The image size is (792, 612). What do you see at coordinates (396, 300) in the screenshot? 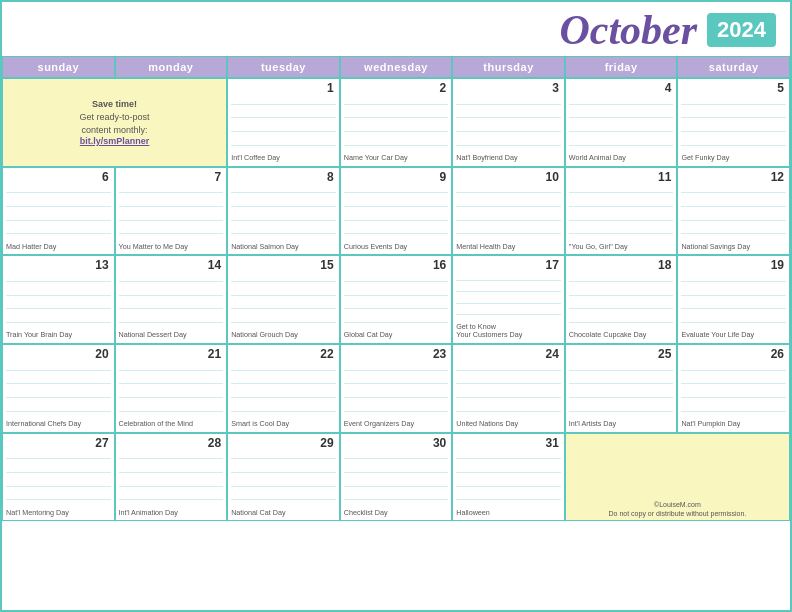
I see `day-16: 16 Global Cat Day` at bounding box center [396, 300].